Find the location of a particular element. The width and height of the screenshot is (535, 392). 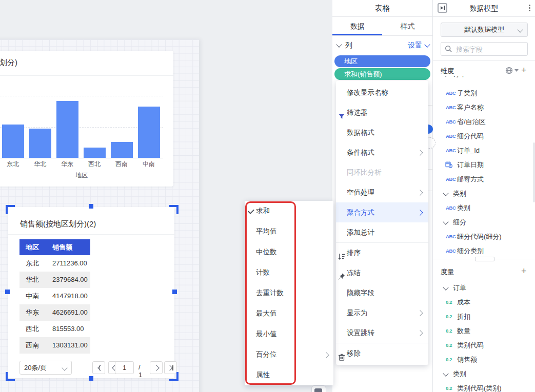

page-number-input is located at coordinates (124, 368).